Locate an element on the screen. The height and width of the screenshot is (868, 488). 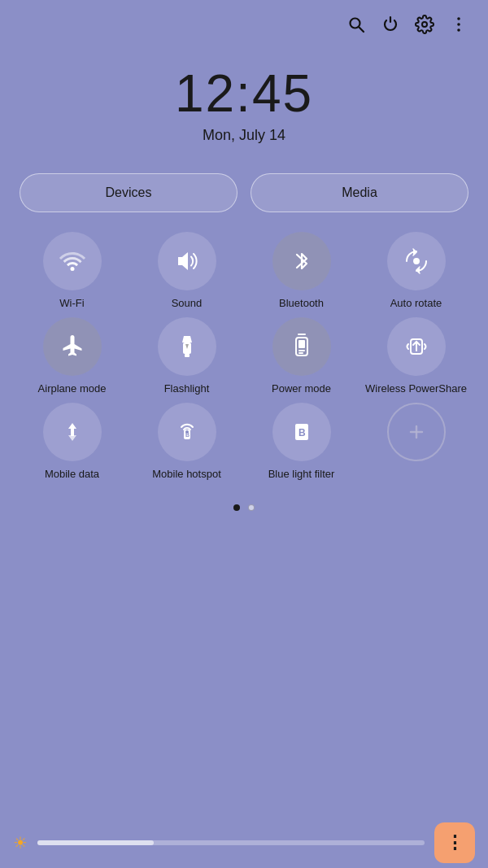
power-icon is located at coordinates (390, 27).